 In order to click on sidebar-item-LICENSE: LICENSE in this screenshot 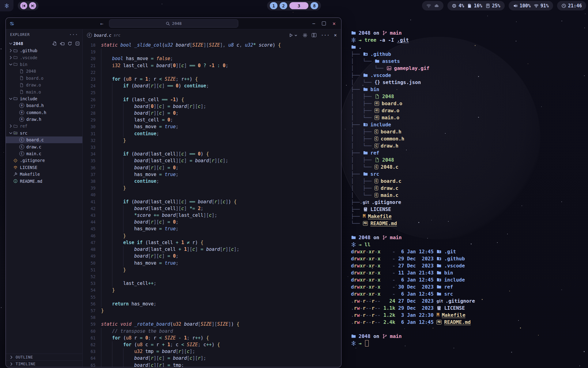, I will do `click(44, 167)`.